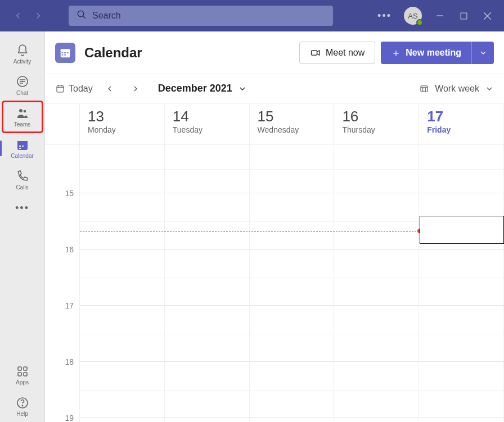 Image resolution: width=504 pixels, height=422 pixels. Describe the element at coordinates (69, 193) in the screenshot. I see `time-label: 15` at that location.